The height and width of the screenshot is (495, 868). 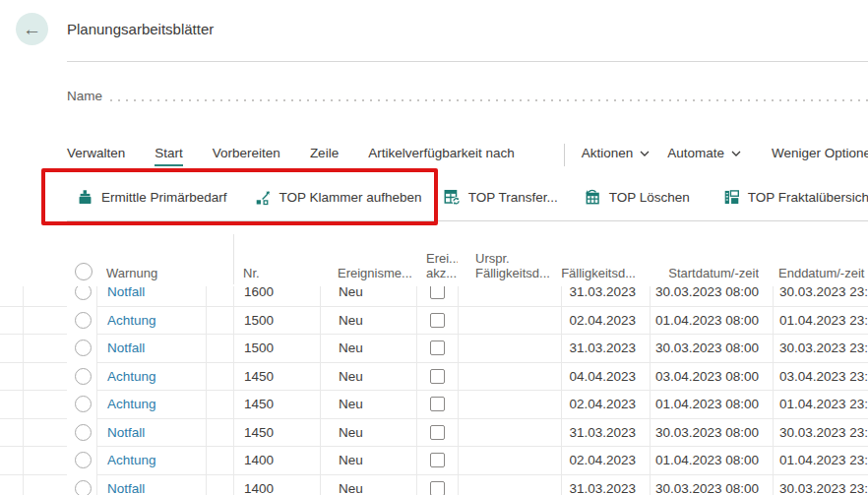 What do you see at coordinates (96, 155) in the screenshot?
I see `tab-verwalten: Verwalten` at bounding box center [96, 155].